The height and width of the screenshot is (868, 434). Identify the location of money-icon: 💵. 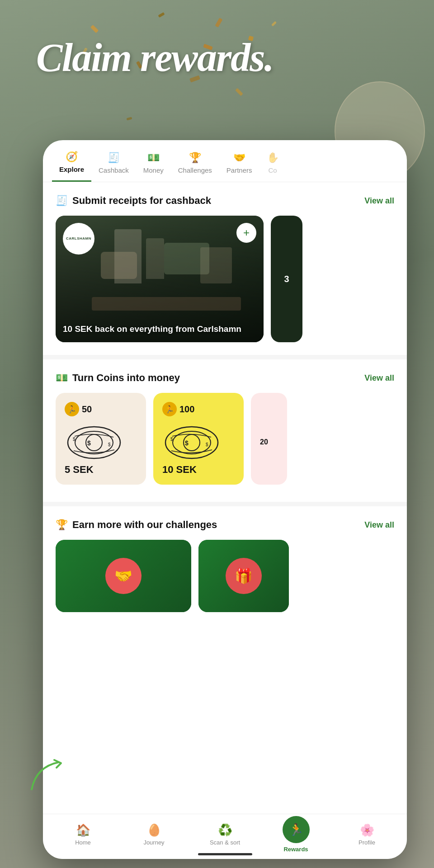
(154, 158).